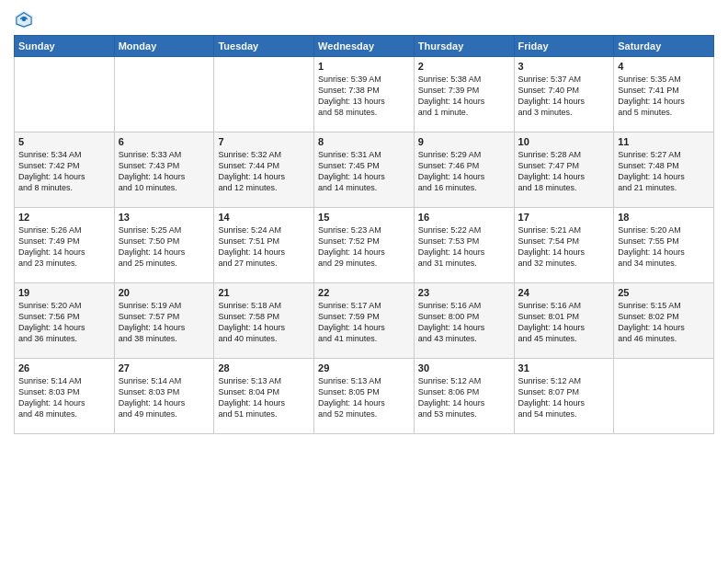  What do you see at coordinates (463, 246) in the screenshot?
I see `calendar-cell: 16Sunrise: 5:22 AM Sunset: 7:53 PM Dayli…` at bounding box center [463, 246].